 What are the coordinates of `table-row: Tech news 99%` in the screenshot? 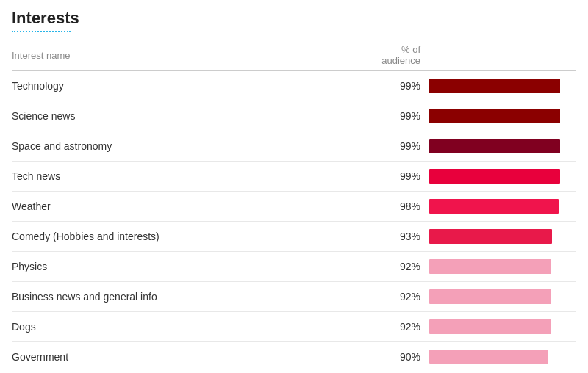 It's located at (294, 176).